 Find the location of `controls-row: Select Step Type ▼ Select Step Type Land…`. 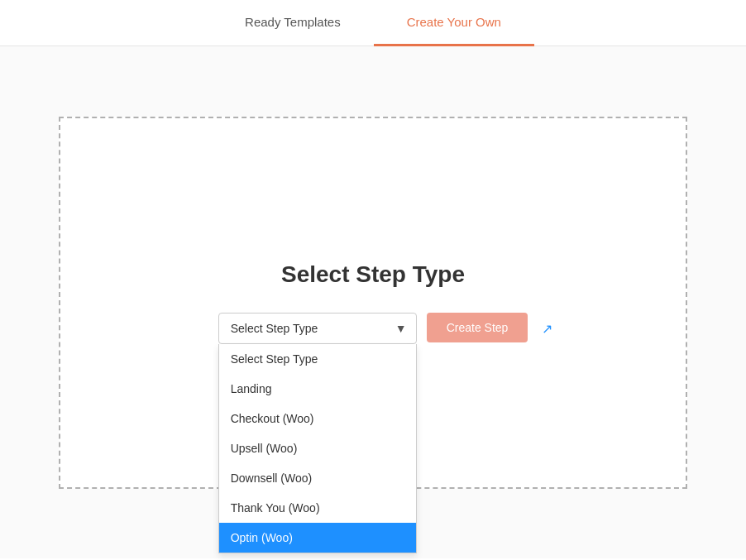

controls-row: Select Step Type ▼ Select Step Type Land… is located at coordinates (374, 328).